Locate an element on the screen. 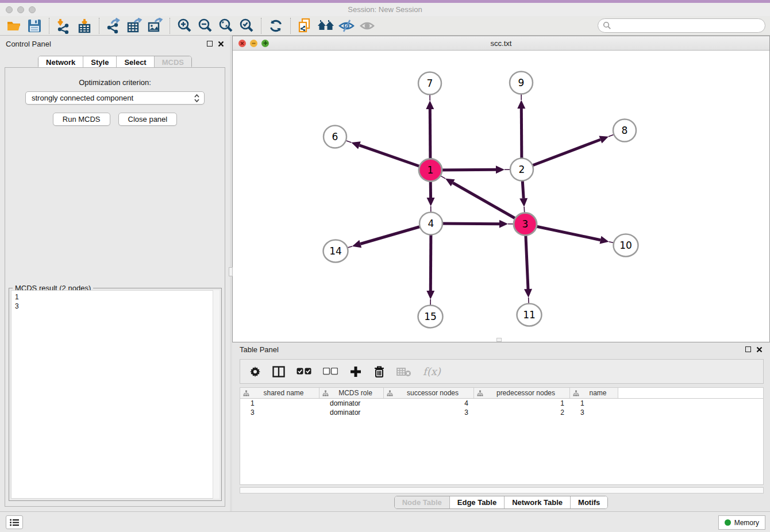  mcds-result-text: 1 3 is located at coordinates (115, 394).